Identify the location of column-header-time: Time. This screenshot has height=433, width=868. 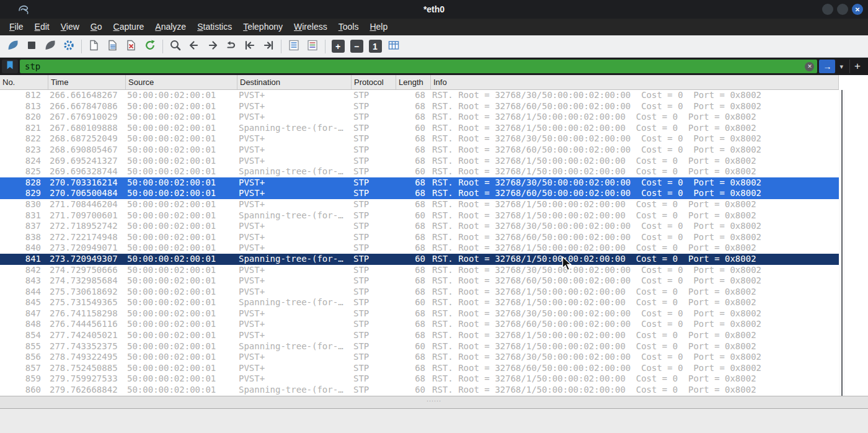
(87, 82).